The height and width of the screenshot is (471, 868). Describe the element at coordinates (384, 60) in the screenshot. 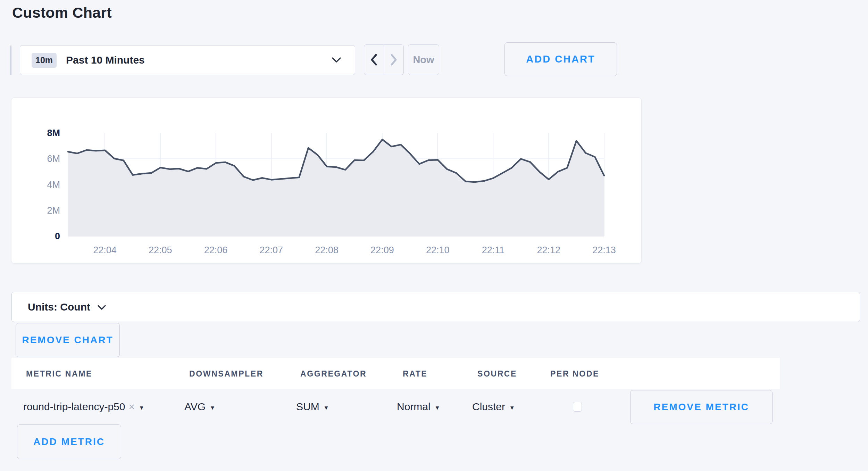

I see `time-pager` at that location.